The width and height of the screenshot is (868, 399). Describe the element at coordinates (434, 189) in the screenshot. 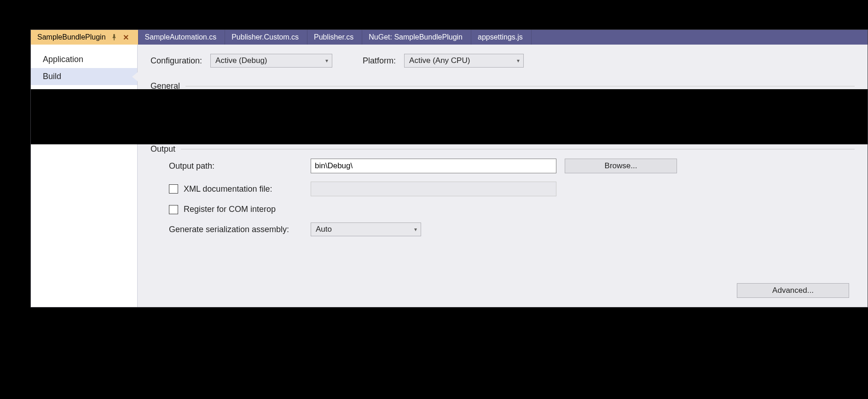

I see `xml-doc-path-input` at that location.